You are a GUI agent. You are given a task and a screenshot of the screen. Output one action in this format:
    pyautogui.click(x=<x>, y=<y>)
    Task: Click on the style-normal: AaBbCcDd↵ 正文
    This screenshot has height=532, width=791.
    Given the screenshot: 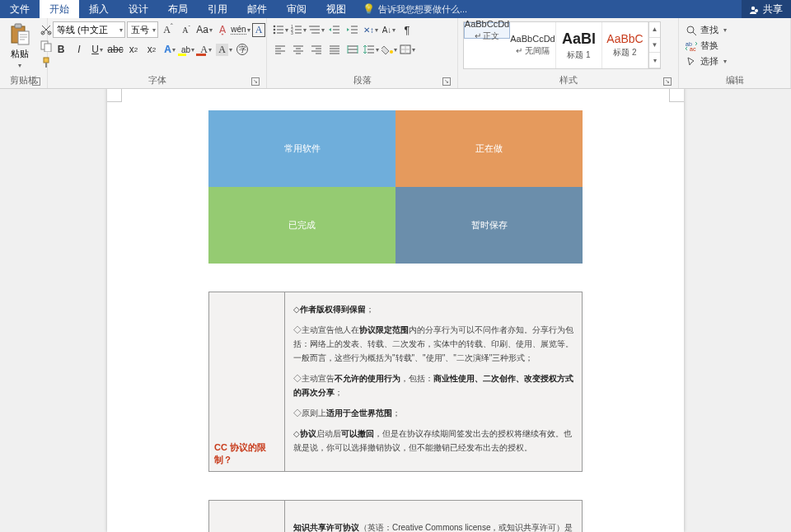 What is the action you would take?
    pyautogui.click(x=487, y=30)
    